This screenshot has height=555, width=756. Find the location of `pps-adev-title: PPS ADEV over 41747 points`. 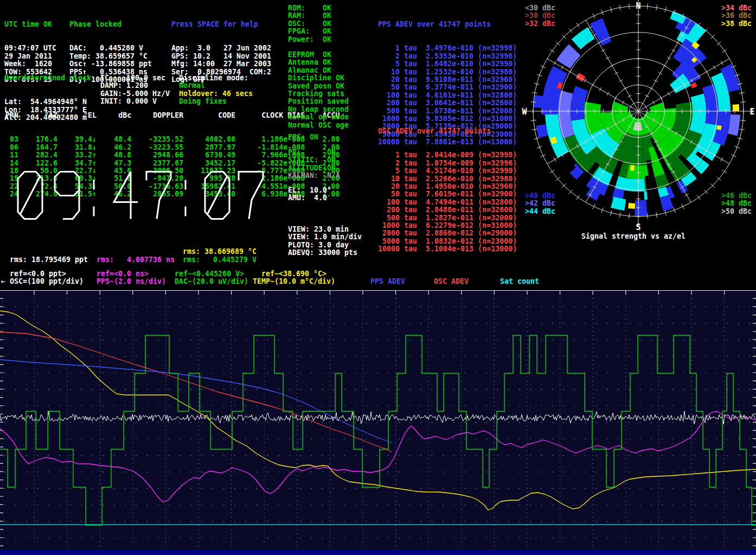

pps-adev-title: PPS ADEV over 41747 points is located at coordinates (447, 24).